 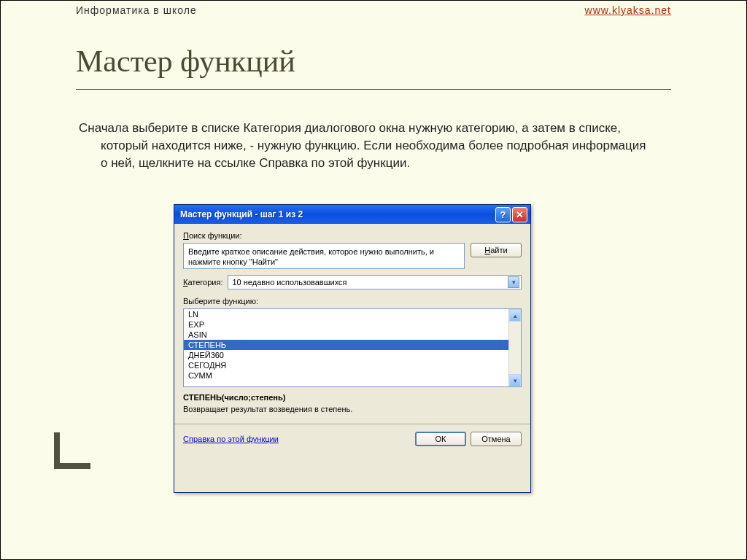 I want to click on list-item: EXP, so click(x=346, y=324).